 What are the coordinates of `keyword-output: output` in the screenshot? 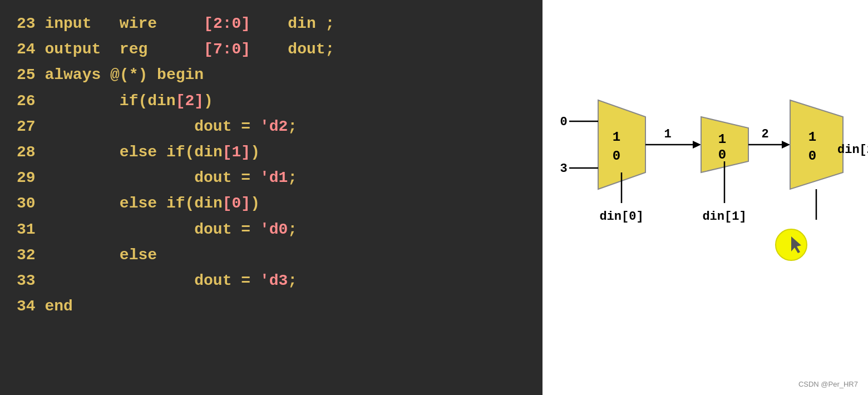 It's located at (72, 50).